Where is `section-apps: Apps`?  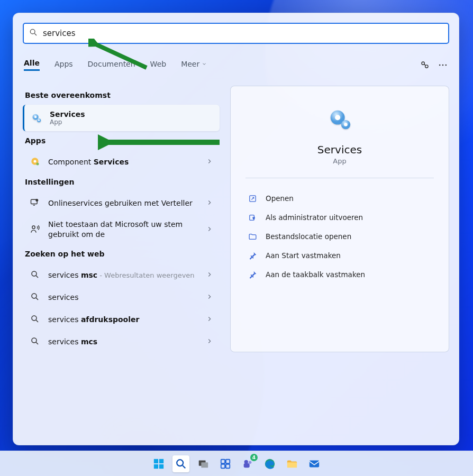 section-apps: Apps is located at coordinates (121, 141).